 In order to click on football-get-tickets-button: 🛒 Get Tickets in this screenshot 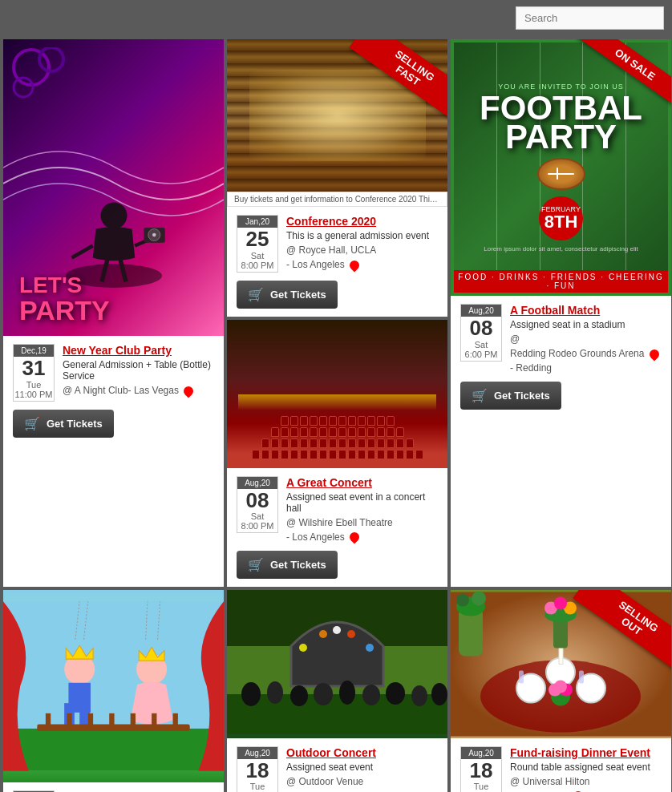, I will do `click(511, 396)`.